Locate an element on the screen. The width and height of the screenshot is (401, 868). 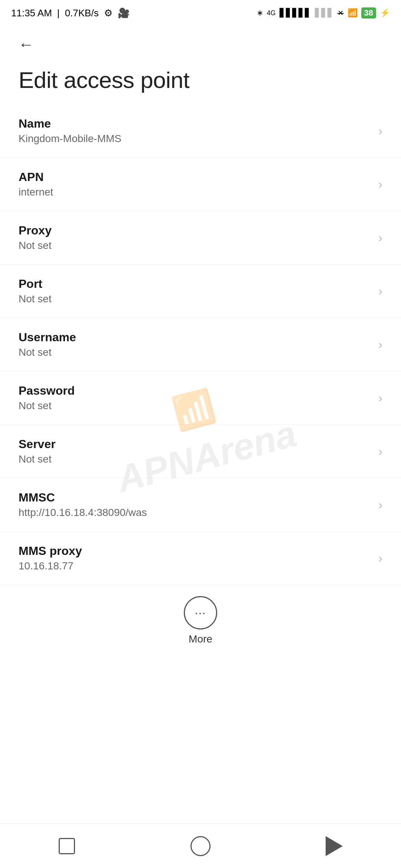
settings-item-content-mmsc: MMSC http://10.16.18.4:38090/was is located at coordinates (195, 504).